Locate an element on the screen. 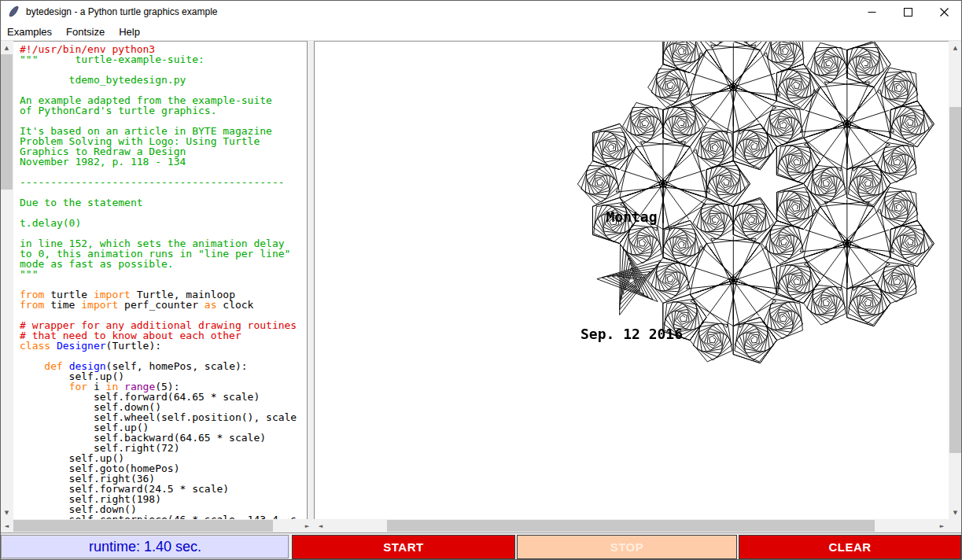 The height and width of the screenshot is (560, 962). minimize-icon is located at coordinates (872, 13).